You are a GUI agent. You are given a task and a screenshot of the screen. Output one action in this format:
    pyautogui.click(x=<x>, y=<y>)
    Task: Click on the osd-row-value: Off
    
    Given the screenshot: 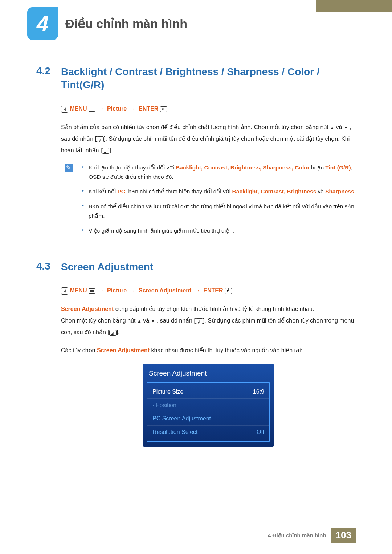 What is the action you would take?
    pyautogui.click(x=261, y=432)
    